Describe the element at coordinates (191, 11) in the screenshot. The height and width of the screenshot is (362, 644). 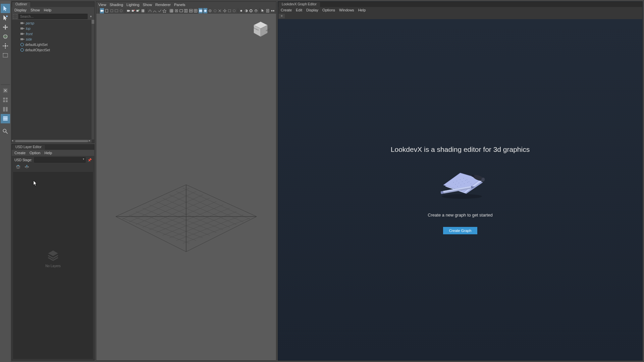
I see `shade-icon` at that location.